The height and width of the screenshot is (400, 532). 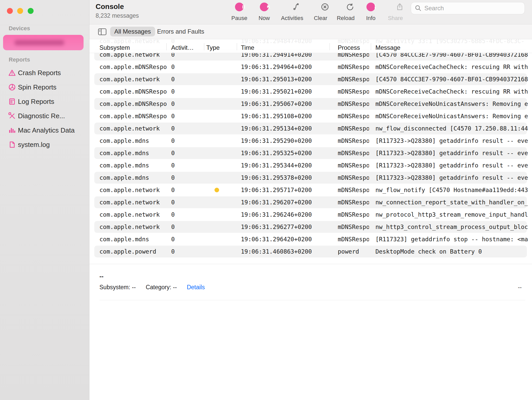 What do you see at coordinates (12, 87) in the screenshot?
I see `pinwheel-icon` at bounding box center [12, 87].